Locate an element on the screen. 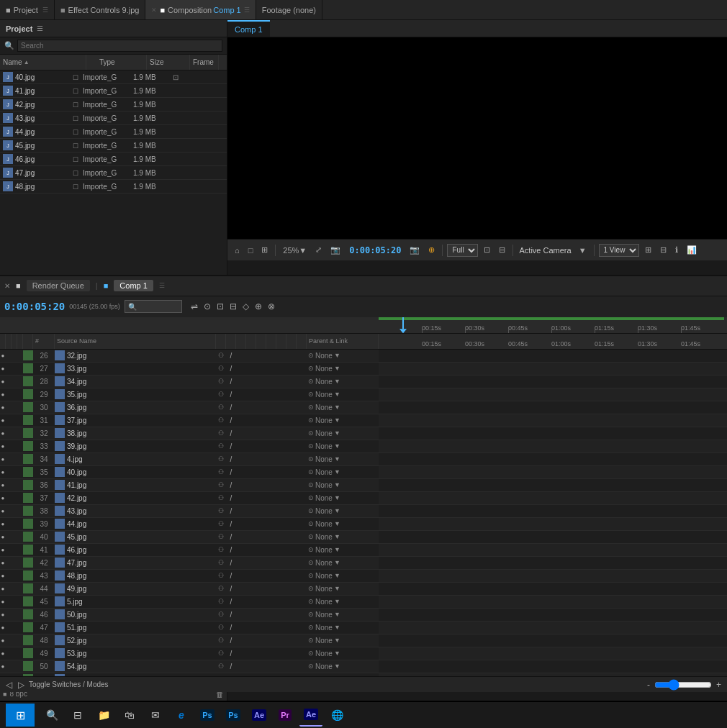  view-select: 1 View is located at coordinates (619, 250).